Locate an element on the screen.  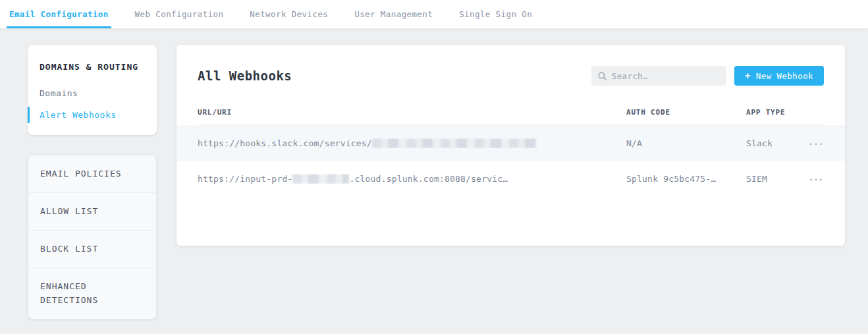
tab-single-sign-on: Single Sign On is located at coordinates (495, 14).